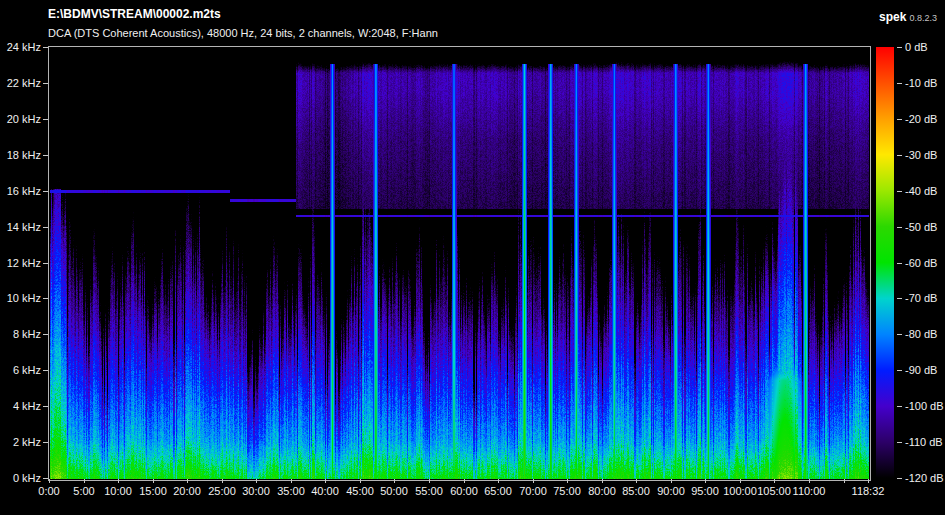 Image resolution: width=945 pixels, height=515 pixels. What do you see at coordinates (908, 16) in the screenshot?
I see `app-brand: spek0.8.2.3` at bounding box center [908, 16].